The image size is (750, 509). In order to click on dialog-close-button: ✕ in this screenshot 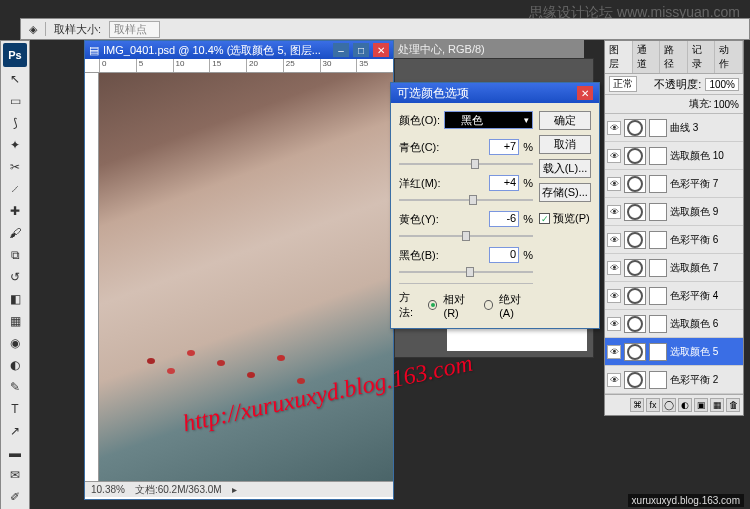, I will do `click(585, 93)`.